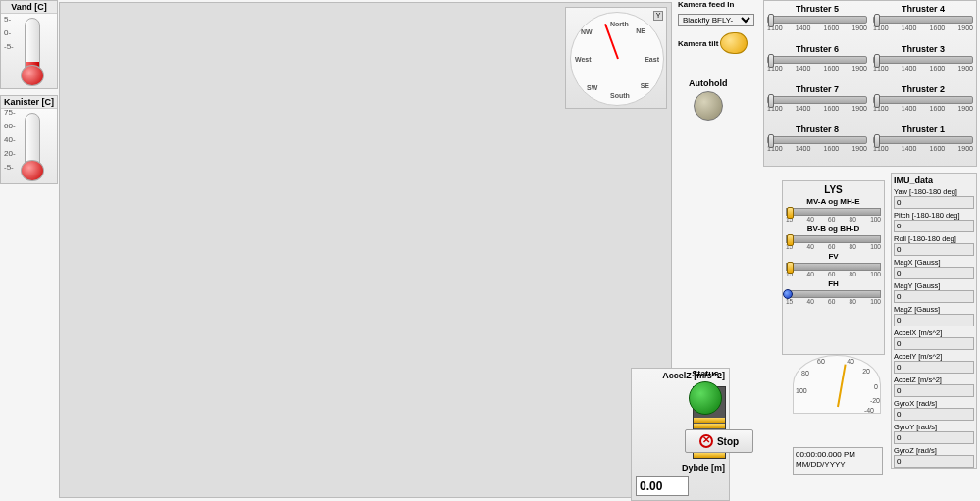 The width and height of the screenshot is (980, 501). What do you see at coordinates (645, 86) in the screenshot?
I see `compass-se: SE` at bounding box center [645, 86].